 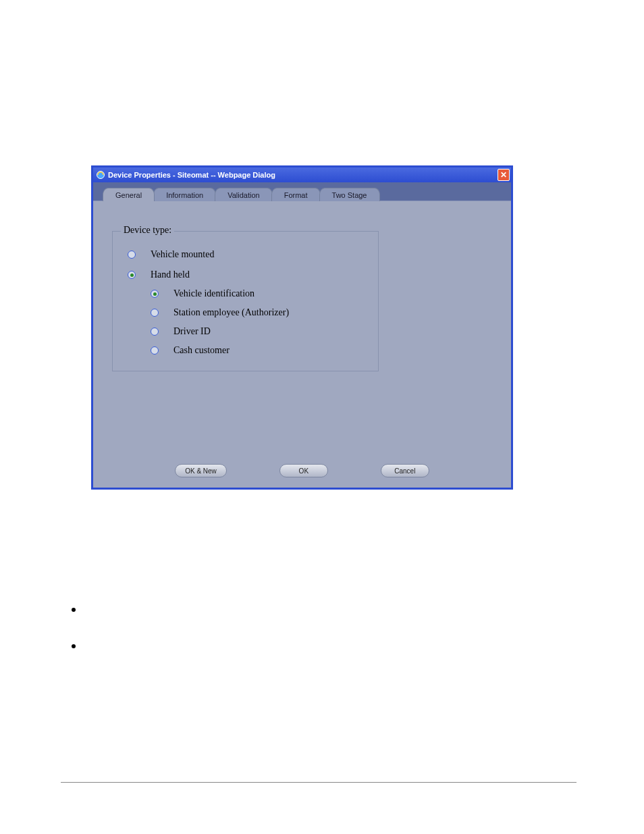 What do you see at coordinates (185, 194) in the screenshot?
I see `tab-information: Information` at bounding box center [185, 194].